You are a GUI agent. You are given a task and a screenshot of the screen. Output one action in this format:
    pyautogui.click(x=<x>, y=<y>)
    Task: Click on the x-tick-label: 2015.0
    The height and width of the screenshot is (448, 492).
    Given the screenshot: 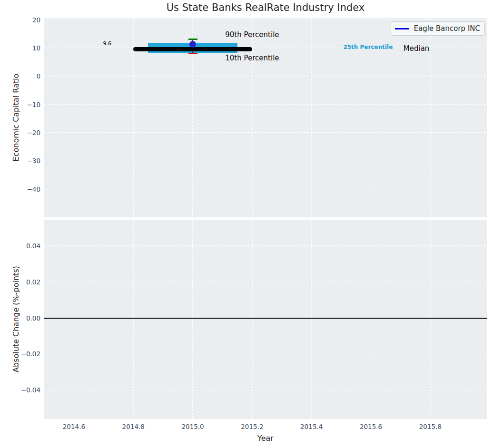 What is the action you would take?
    pyautogui.click(x=193, y=427)
    